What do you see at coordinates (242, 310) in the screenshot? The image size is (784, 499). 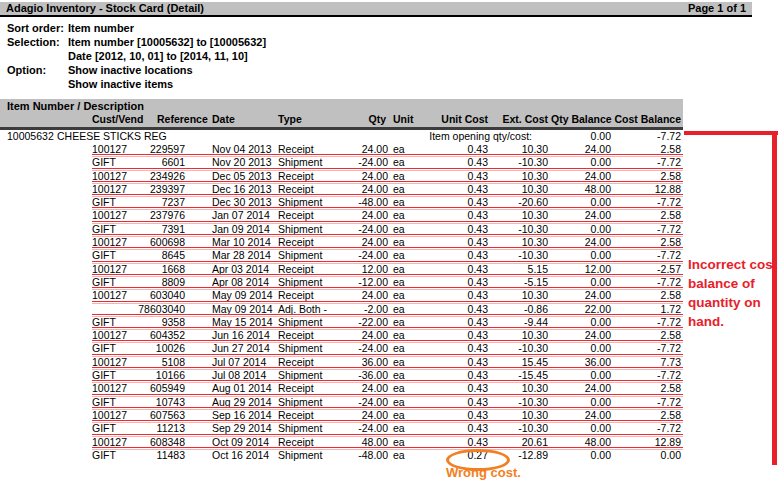 I see `cell-date: May 09 2014` at bounding box center [242, 310].